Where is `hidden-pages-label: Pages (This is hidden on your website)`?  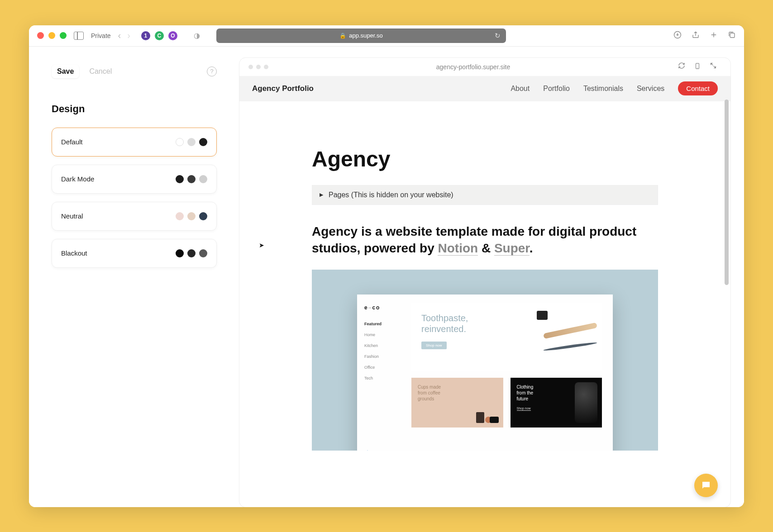 hidden-pages-label: Pages (This is hidden on your website) is located at coordinates (391, 195).